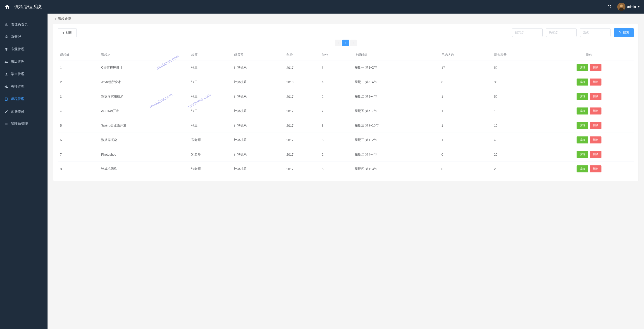 Image resolution: width=644 pixels, height=329 pixels. I want to click on book-icon, so click(6, 99).